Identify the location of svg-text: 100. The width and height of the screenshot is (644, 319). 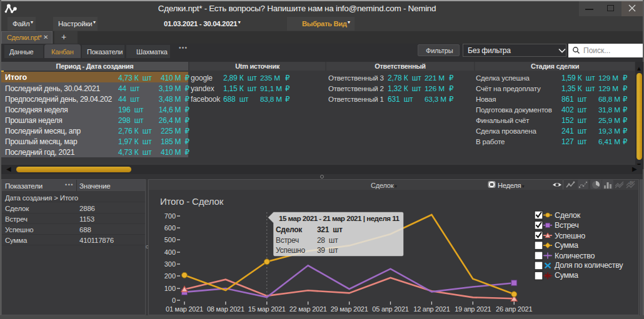
(170, 288).